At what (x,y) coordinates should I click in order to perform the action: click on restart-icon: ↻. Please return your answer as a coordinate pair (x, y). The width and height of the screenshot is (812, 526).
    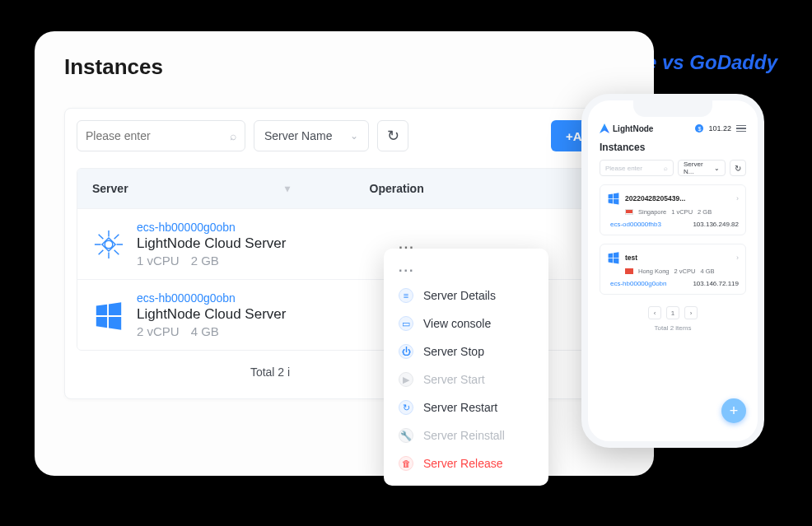
    Looking at the image, I should click on (406, 407).